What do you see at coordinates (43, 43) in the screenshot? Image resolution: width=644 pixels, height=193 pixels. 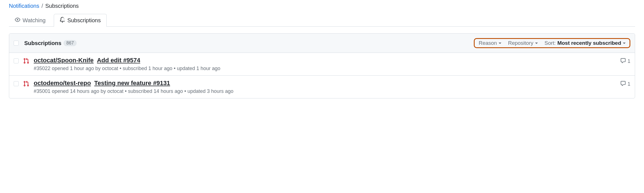 I see `header-title: Subscriptions` at bounding box center [43, 43].